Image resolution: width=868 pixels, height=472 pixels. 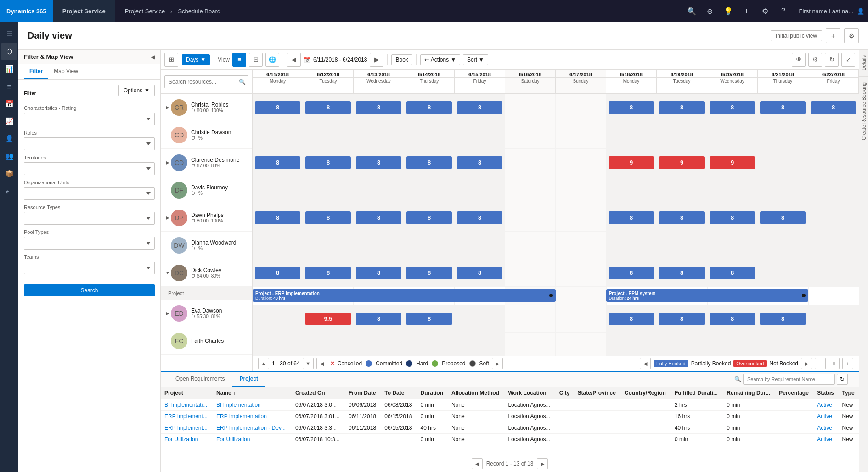 What do you see at coordinates (9, 139) in the screenshot?
I see `person-icon: 👤` at bounding box center [9, 139].